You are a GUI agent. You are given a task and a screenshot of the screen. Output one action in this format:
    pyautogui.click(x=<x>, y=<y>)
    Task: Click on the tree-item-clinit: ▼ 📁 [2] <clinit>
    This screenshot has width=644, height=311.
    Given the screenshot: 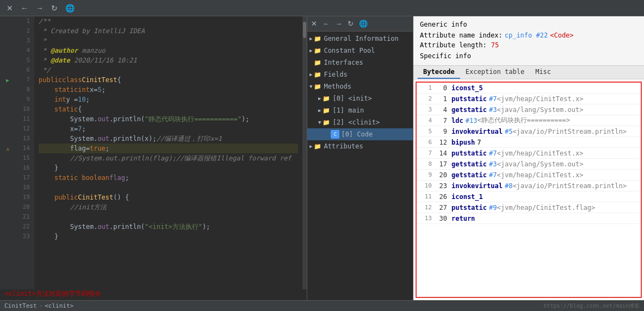 What is the action you would take?
    pyautogui.click(x=360, y=122)
    